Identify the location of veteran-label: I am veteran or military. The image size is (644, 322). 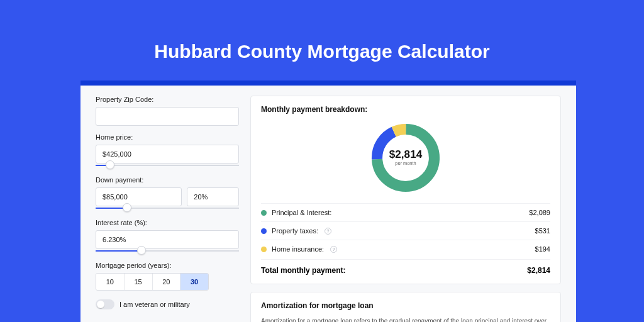
(155, 304).